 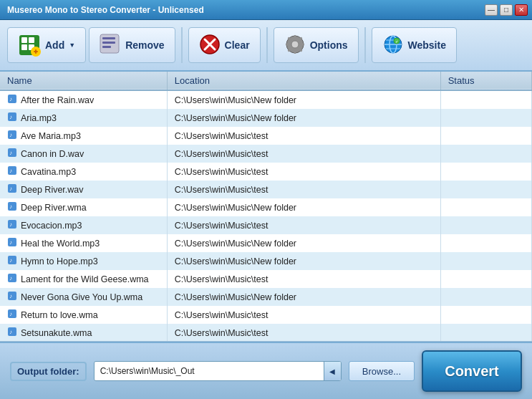 What do you see at coordinates (266, 100) in the screenshot?
I see `table-row: ♪ After the Rain.wav C:\Users\win\Music\…` at bounding box center [266, 100].